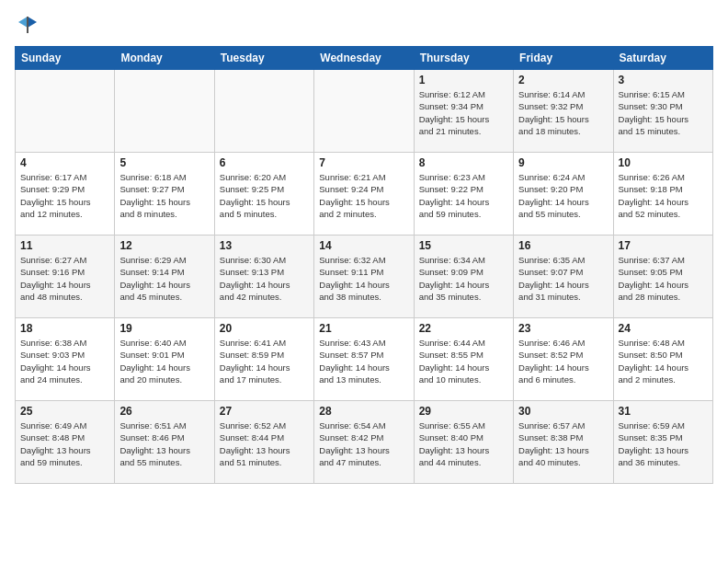  What do you see at coordinates (364, 194) in the screenshot?
I see `calendar-week-2: 4Sunrise: 6:17 AMSunset: 9:29 PMDaylight…` at bounding box center [364, 194].